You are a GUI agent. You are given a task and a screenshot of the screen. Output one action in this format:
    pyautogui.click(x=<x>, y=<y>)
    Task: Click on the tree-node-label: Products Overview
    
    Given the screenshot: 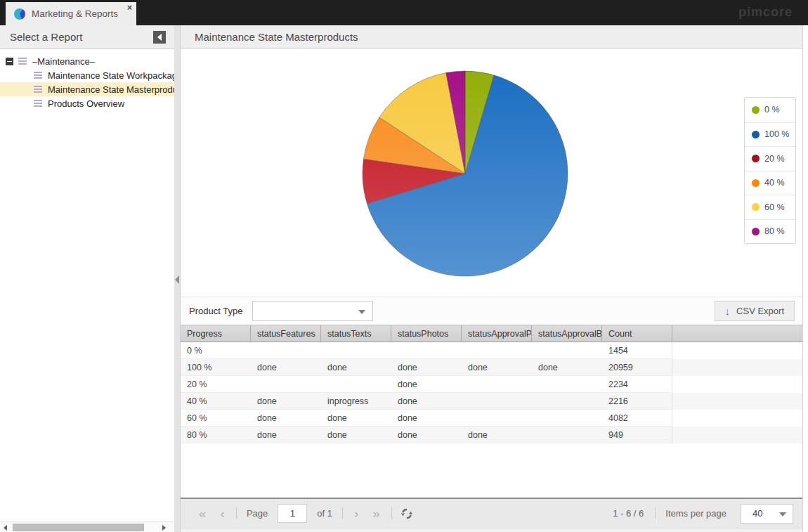 What is the action you would take?
    pyautogui.click(x=86, y=104)
    